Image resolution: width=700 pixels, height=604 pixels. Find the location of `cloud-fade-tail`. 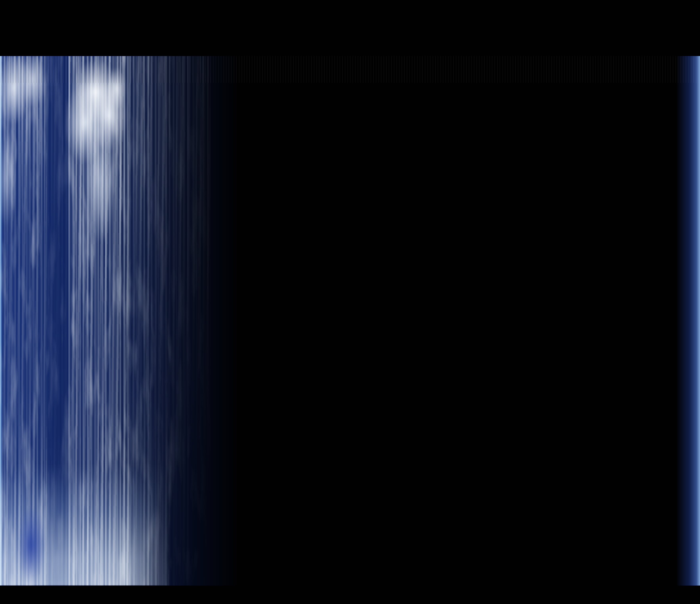

cloud-fade-tail is located at coordinates (200, 321).